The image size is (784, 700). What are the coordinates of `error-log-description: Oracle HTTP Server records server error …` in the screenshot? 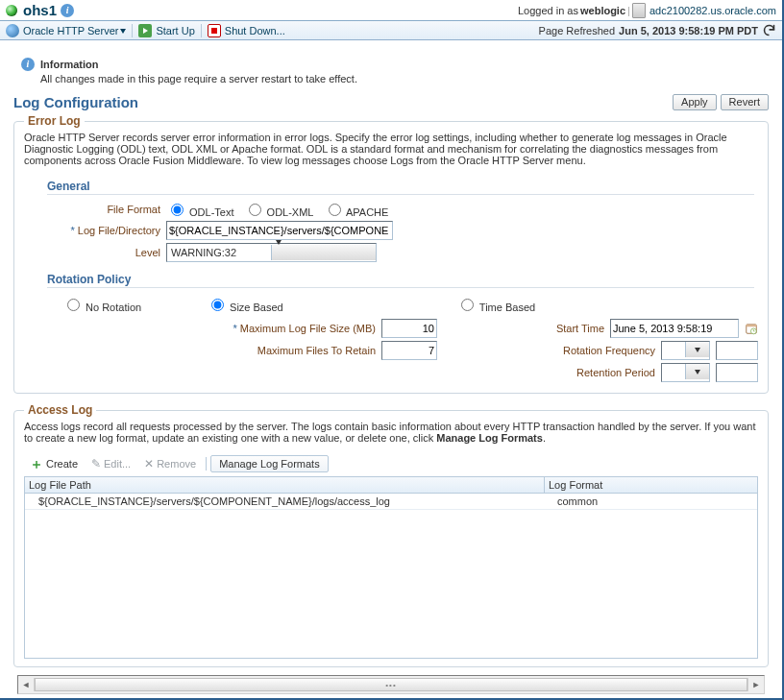 It's located at (391, 149).